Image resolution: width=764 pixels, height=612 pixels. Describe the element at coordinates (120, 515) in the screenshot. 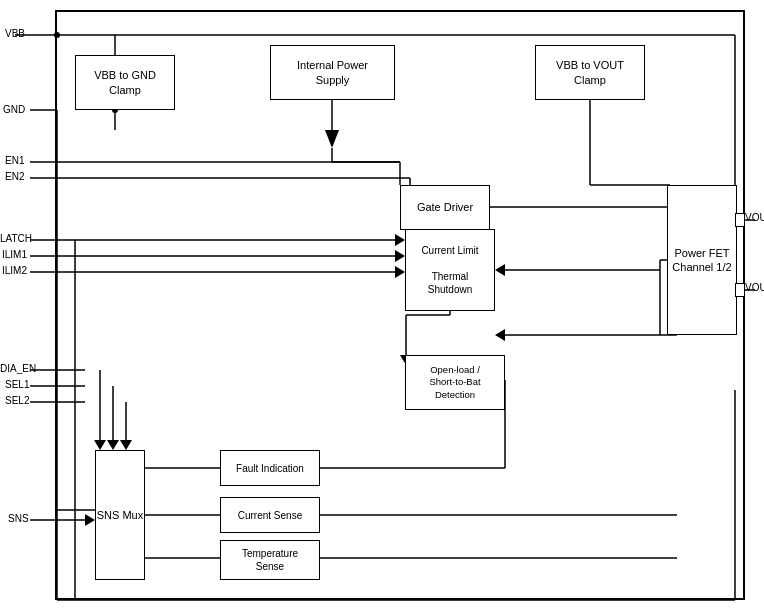

I see `sns-mux-block: SNS Mux` at that location.